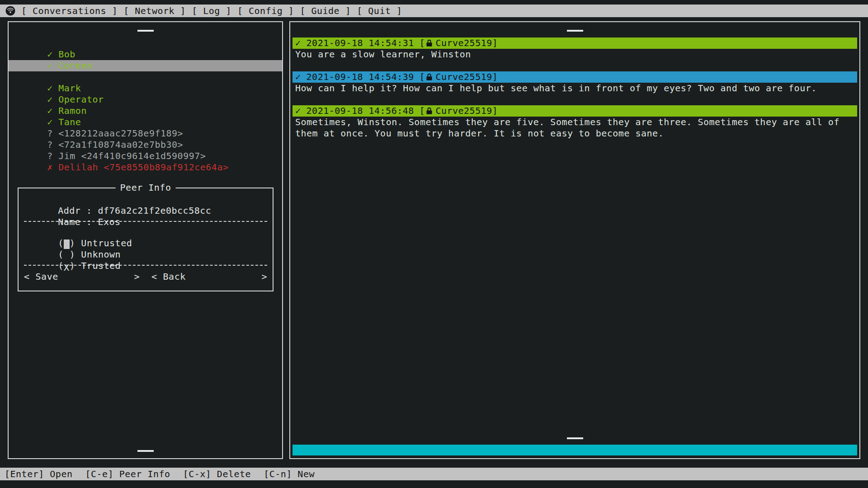  I want to click on message-header: ✓2021-09-18 14:56:48[Curve25519], so click(575, 111).